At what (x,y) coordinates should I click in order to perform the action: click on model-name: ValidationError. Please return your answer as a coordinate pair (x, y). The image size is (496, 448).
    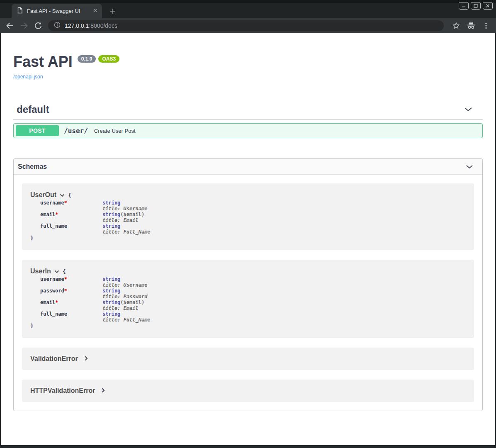
    Looking at the image, I should click on (54, 359).